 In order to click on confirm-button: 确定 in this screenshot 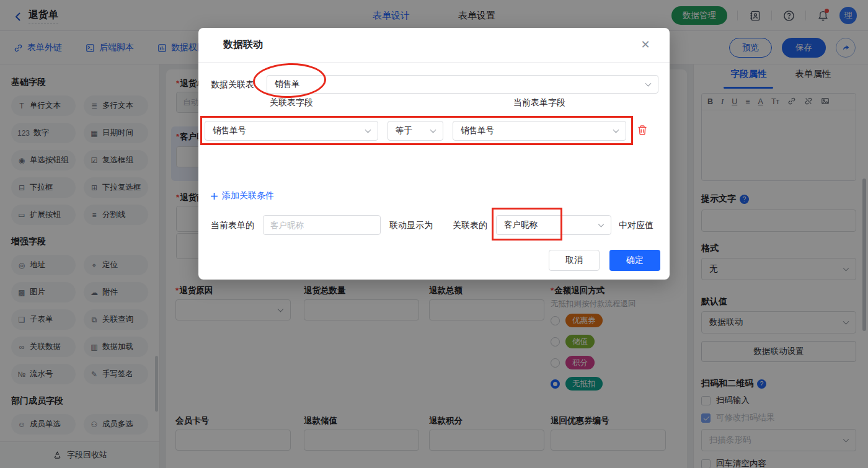, I will do `click(635, 260)`.